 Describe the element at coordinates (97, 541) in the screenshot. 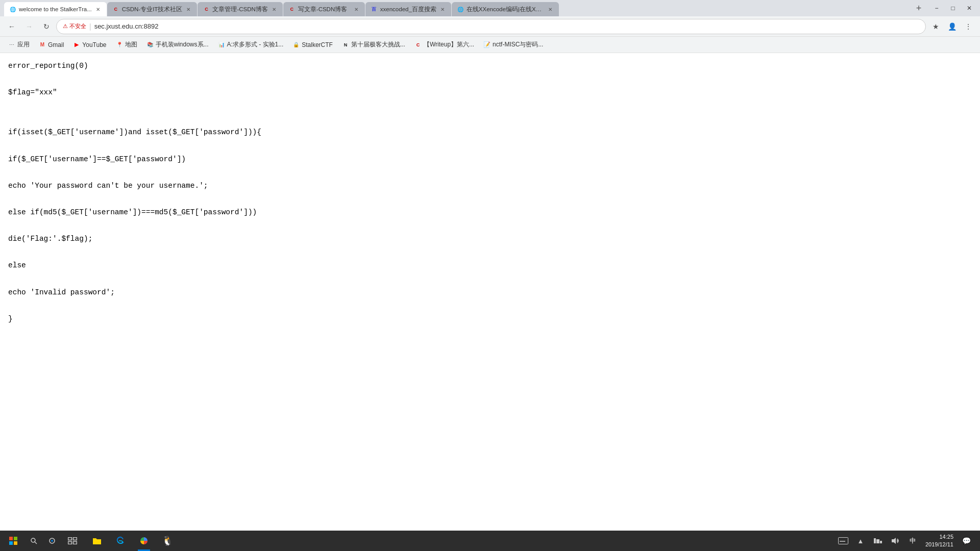

I see `taskbar-file-explorer` at that location.